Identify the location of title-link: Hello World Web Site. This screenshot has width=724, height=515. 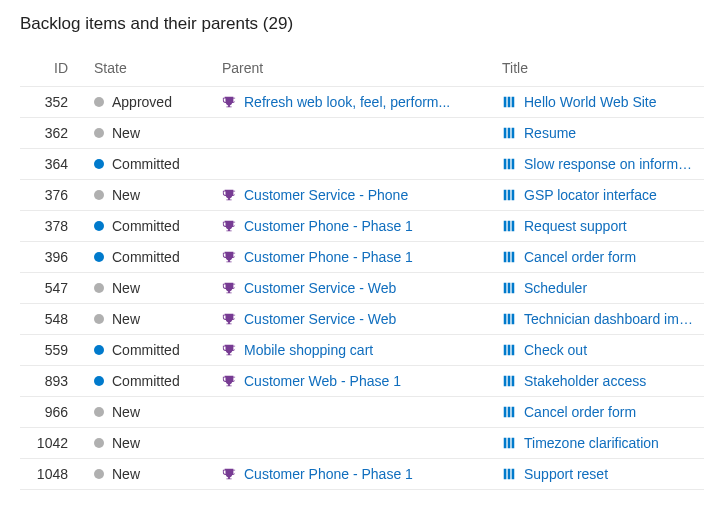
(611, 102).